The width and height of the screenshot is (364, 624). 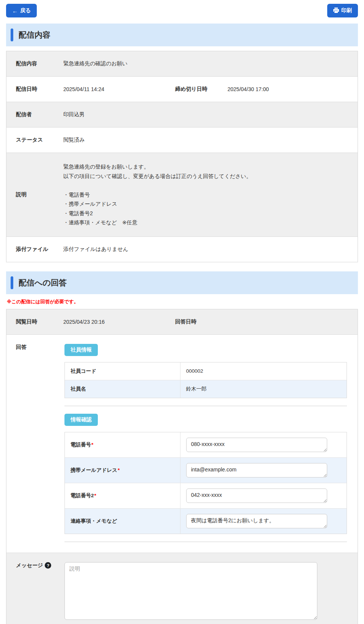 I want to click on sender-label: 配信者, so click(x=35, y=115).